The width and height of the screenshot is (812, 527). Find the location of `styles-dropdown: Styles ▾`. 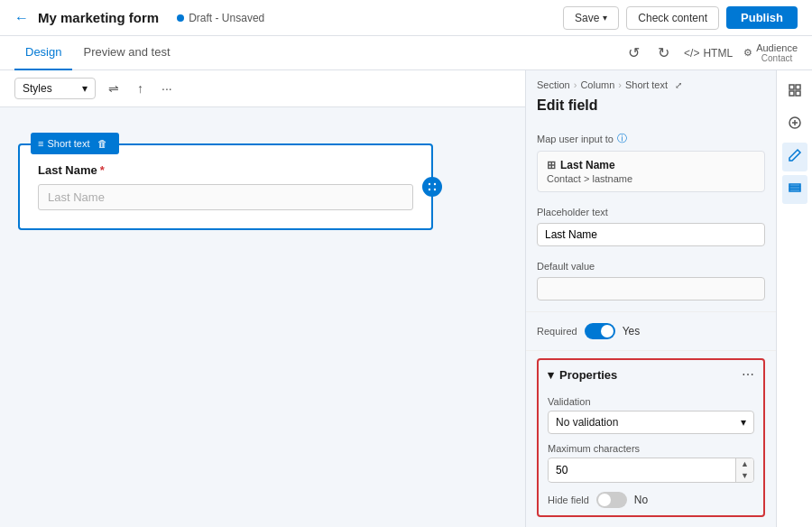

styles-dropdown: Styles ▾ is located at coordinates (55, 88).